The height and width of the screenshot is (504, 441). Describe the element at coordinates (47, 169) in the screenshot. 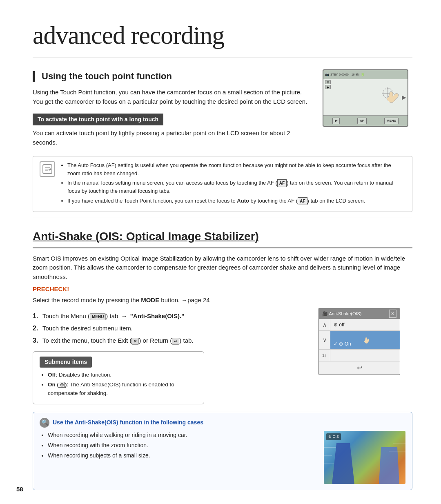

I see `note-pencil-svg` at that location.